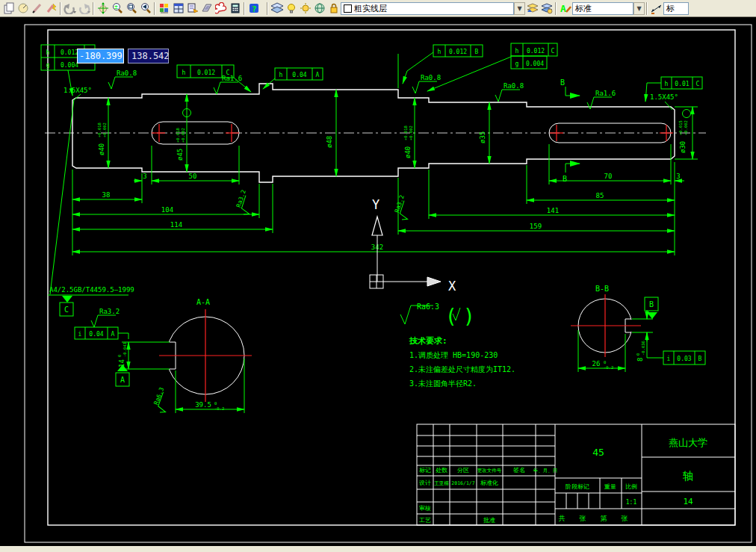 Image resolution: width=756 pixels, height=552 pixels. I want to click on dim-style-dropdown: 标, so click(676, 8).